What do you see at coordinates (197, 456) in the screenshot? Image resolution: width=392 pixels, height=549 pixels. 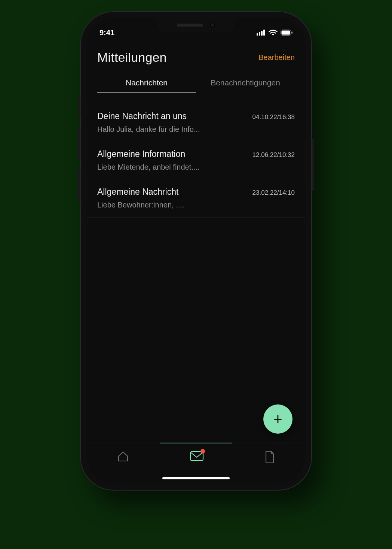 I see `nav-messages` at bounding box center [197, 456].